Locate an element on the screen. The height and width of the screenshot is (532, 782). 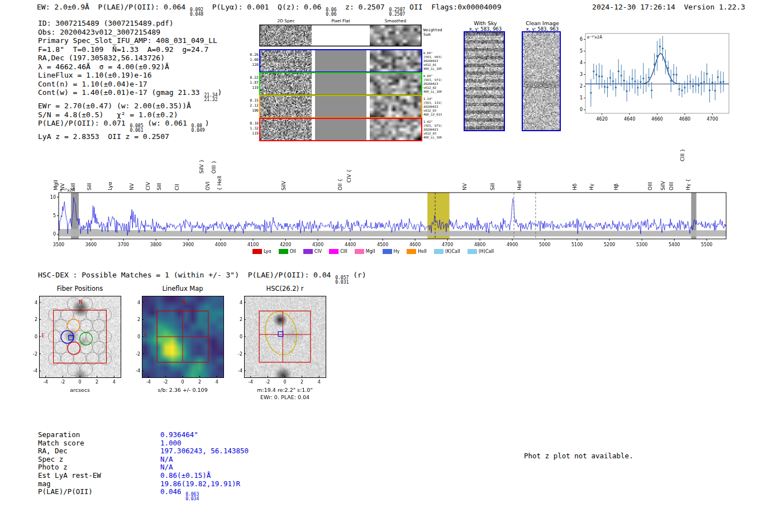
info-line: F=1.8" T=0.109 N̄=1.33 A=0.92 g=24.7 is located at coordinates (130, 50).